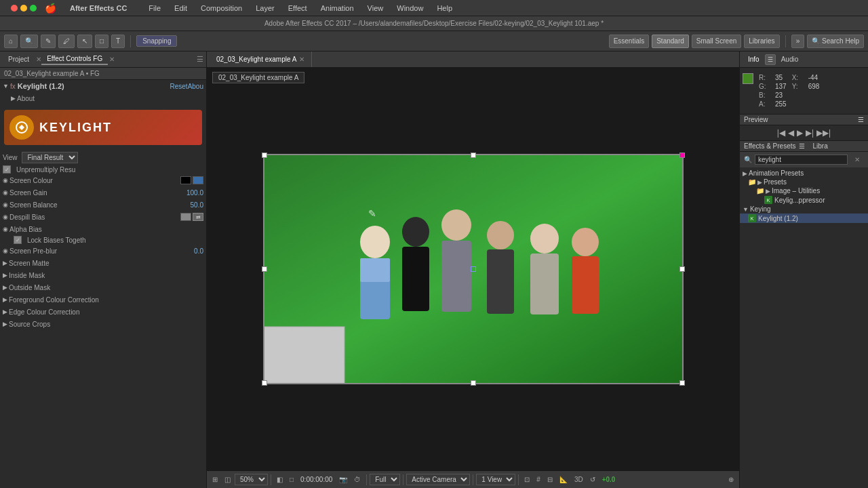  What do you see at coordinates (821, 146) in the screenshot?
I see `ep-libraries-tab: Libra` at bounding box center [821, 146].